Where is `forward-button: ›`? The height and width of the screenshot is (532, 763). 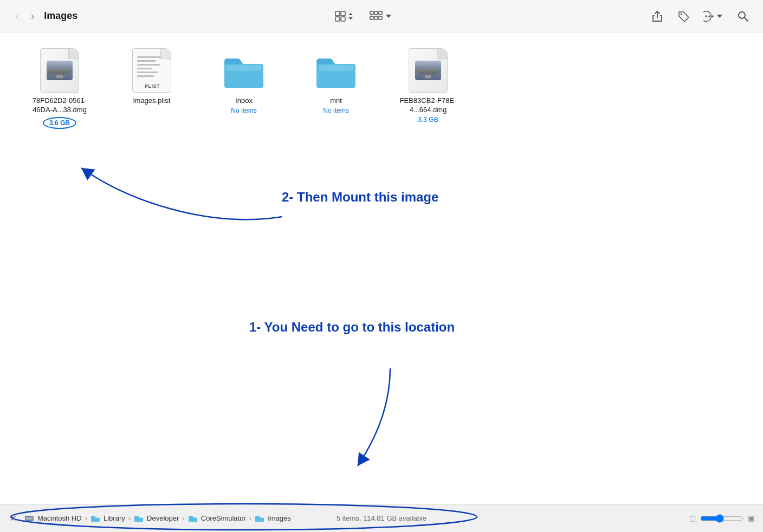 forward-button: › is located at coordinates (33, 16).